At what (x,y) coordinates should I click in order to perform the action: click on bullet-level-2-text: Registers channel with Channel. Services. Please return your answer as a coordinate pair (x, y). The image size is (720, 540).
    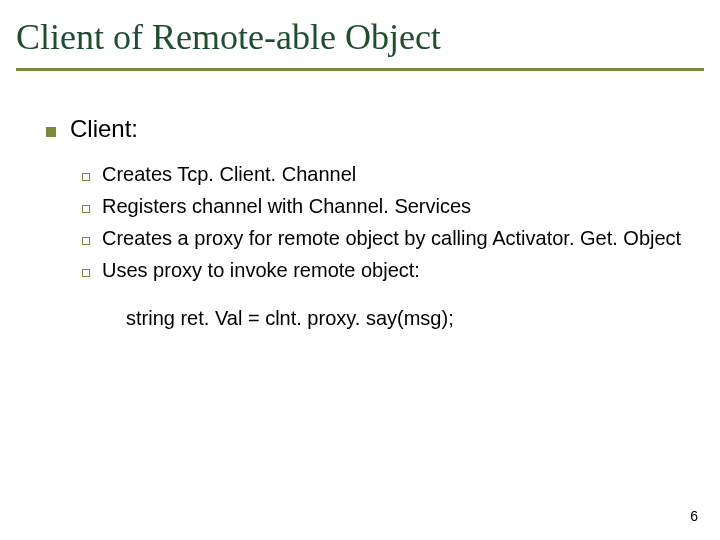
    Looking at the image, I should click on (286, 206).